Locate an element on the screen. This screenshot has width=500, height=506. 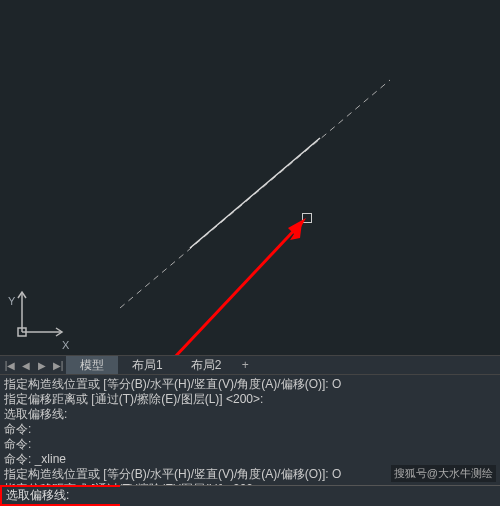
layout-tab-bar: |◀ ◀ ▶ ▶| 模型 布局1 布局2 + is located at coordinates (250, 365).